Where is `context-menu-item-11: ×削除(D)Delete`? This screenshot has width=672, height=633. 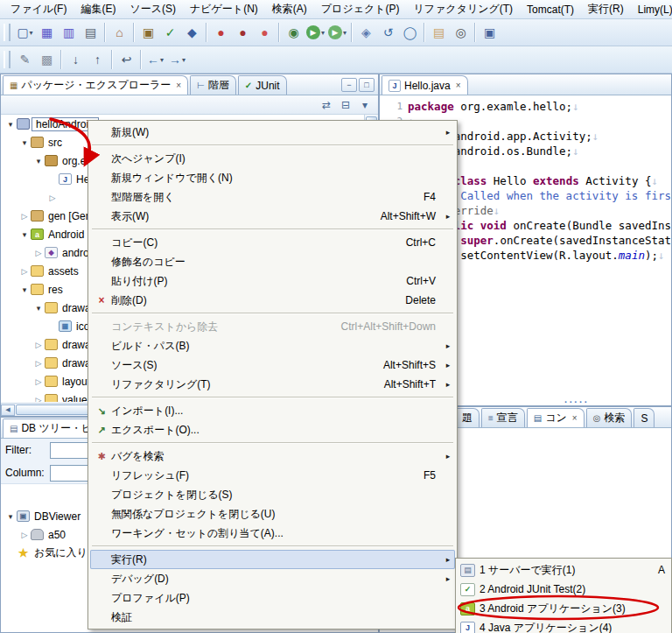 context-menu-item-11: ×削除(D)Delete is located at coordinates (273, 300).